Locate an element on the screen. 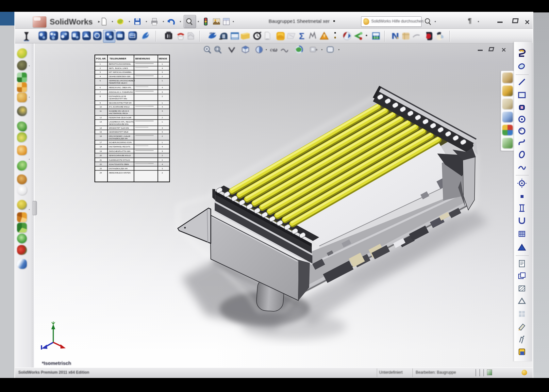 The width and height of the screenshot is (549, 392). svg-text: HALTEWINKEL RECH is located at coordinates (118, 113).